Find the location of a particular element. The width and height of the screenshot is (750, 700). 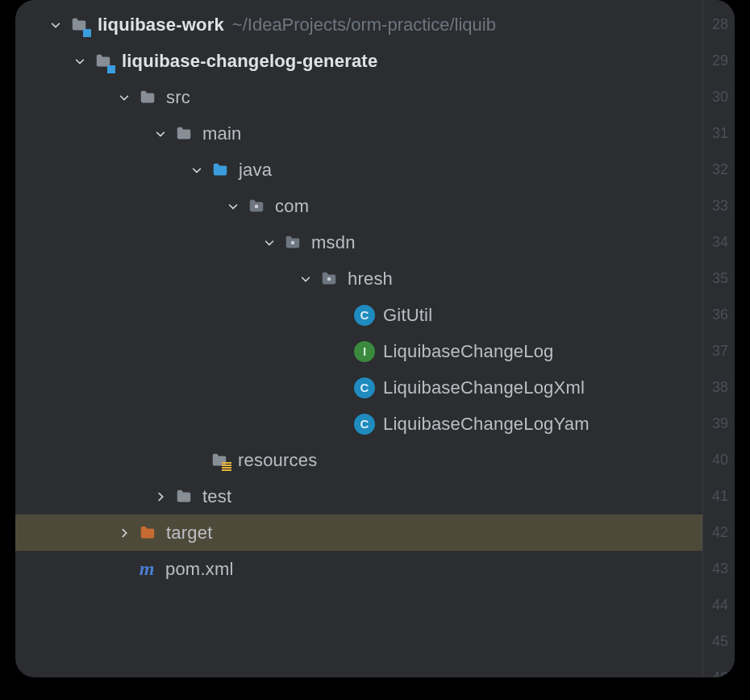

maven-icon: m is located at coordinates (147, 569).